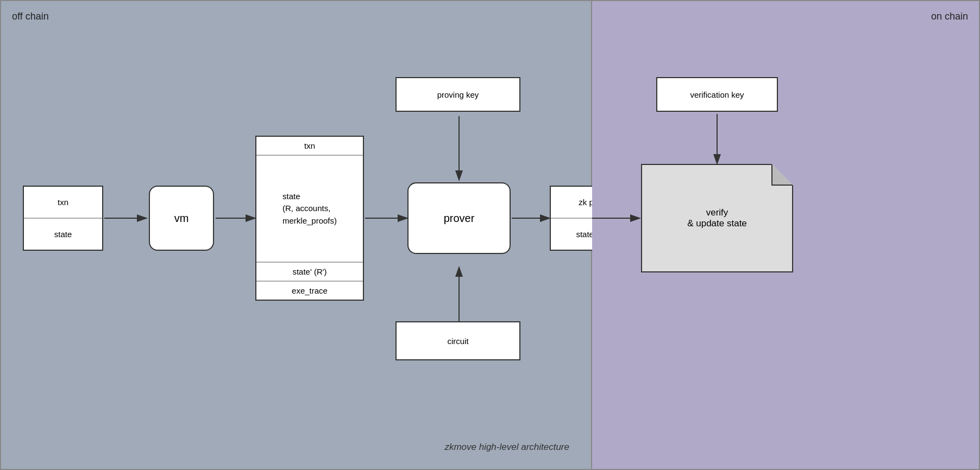 The width and height of the screenshot is (980, 470). I want to click on circuit-box: circuit, so click(458, 341).